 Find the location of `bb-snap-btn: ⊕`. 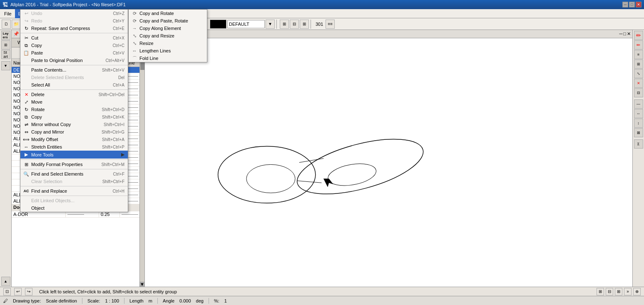

bb-snap-btn: ⊕ is located at coordinates (637, 292).